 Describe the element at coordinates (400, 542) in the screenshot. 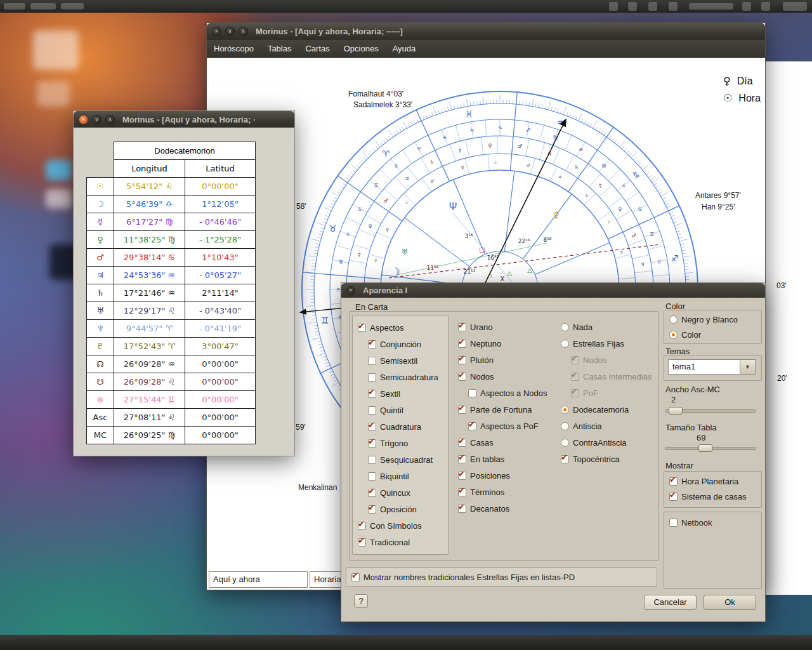

I see `option-tradicional: ✔Tradicional` at that location.